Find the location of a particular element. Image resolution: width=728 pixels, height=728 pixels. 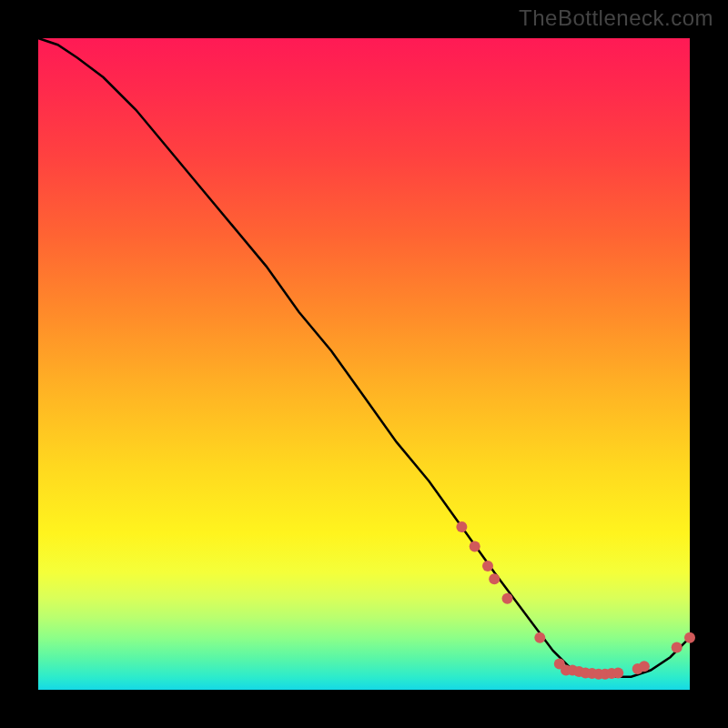

marker-group is located at coordinates (575, 601).